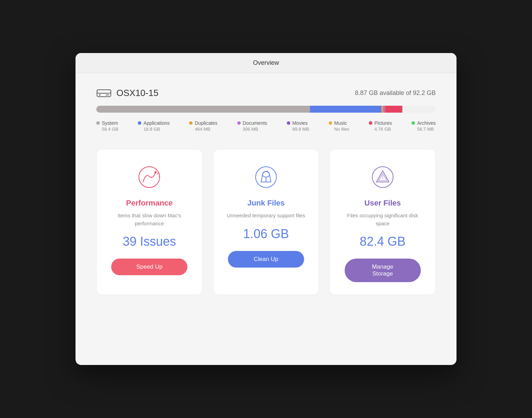 The height and width of the screenshot is (418, 532). I want to click on disk-space: 8.87 GB available of 92.2 GB, so click(396, 93).